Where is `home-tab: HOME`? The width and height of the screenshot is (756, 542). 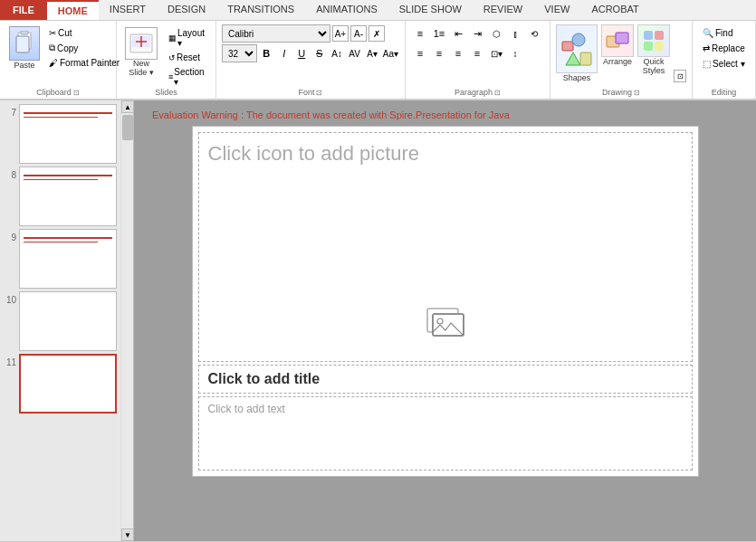 home-tab: HOME is located at coordinates (72, 10).